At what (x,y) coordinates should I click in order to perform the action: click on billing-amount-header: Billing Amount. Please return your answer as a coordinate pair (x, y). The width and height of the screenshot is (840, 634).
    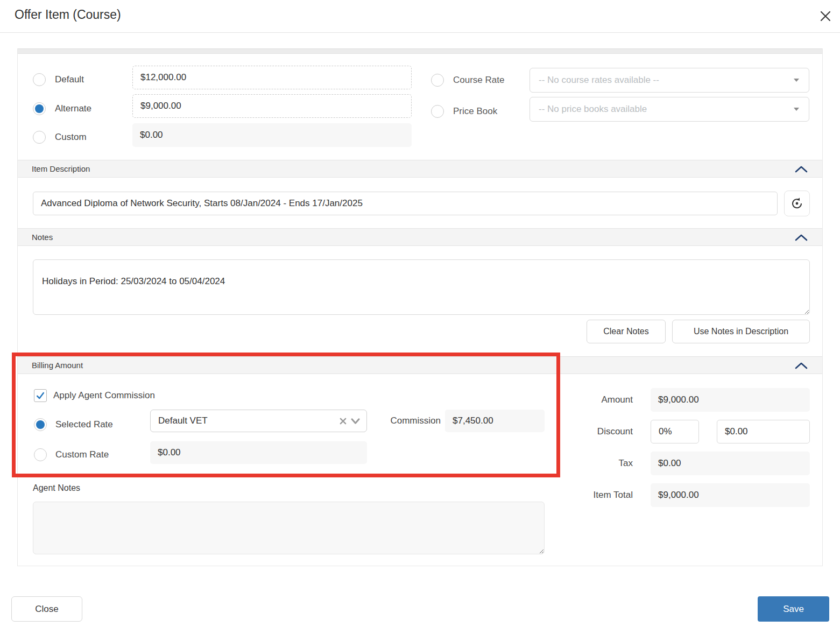
    Looking at the image, I should click on (420, 365).